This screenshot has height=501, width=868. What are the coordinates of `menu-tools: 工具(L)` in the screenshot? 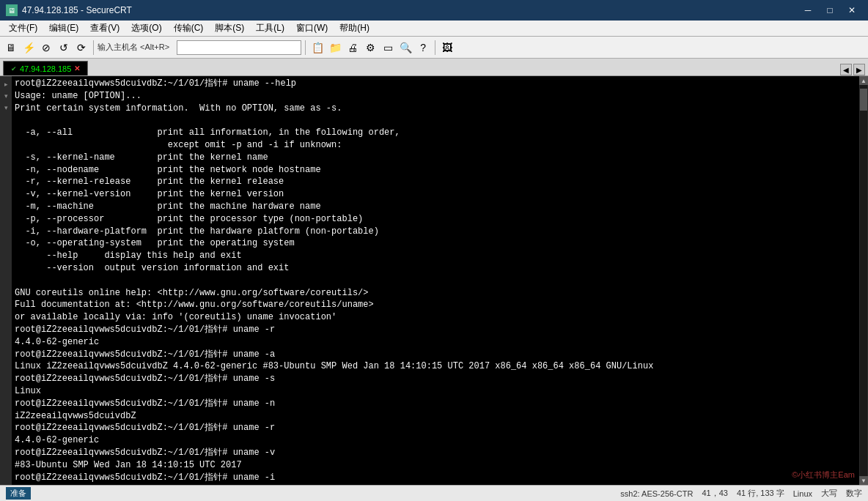 It's located at (270, 28).